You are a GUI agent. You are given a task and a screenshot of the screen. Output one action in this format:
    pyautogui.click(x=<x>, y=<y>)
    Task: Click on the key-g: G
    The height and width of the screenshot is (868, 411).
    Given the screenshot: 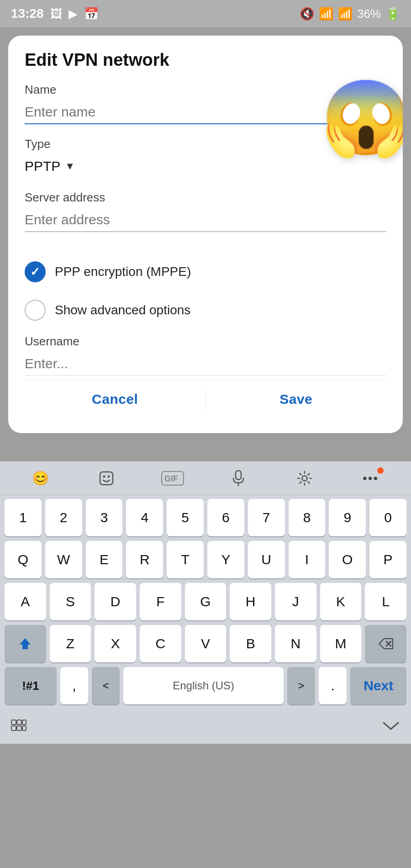 What is the action you would take?
    pyautogui.click(x=206, y=602)
    